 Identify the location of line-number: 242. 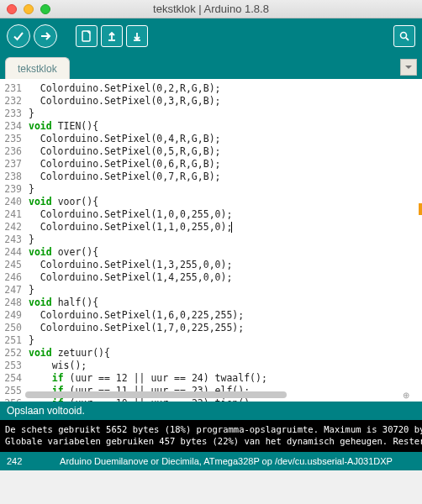
(13, 227).